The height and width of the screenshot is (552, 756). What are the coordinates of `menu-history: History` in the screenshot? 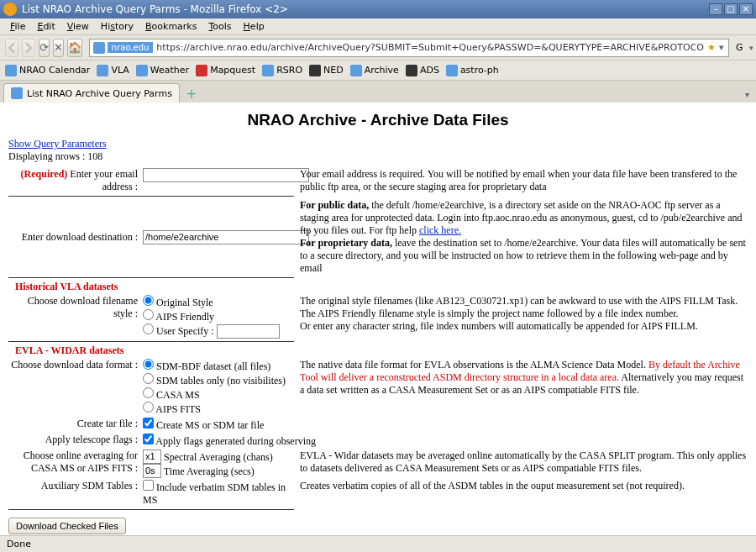 It's located at (118, 27).